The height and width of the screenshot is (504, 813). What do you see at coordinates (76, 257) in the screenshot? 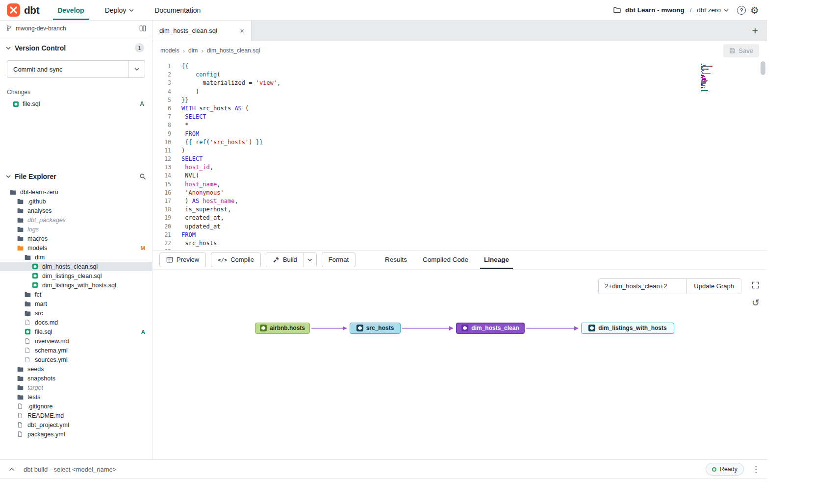
I see `tree-item-dim: dim` at bounding box center [76, 257].